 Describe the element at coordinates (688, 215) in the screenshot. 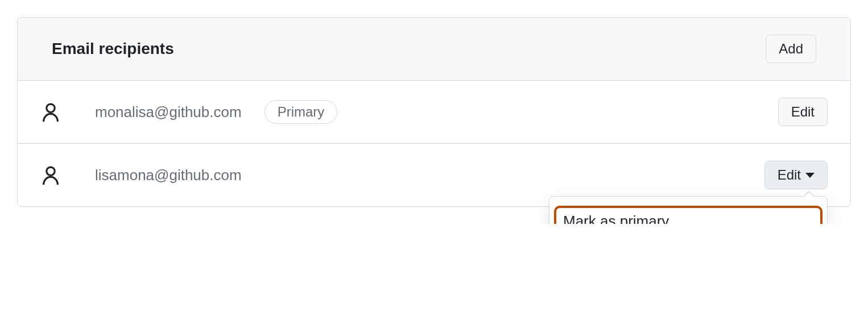

I see `menu-item-mark-primary: Mark as primary` at that location.